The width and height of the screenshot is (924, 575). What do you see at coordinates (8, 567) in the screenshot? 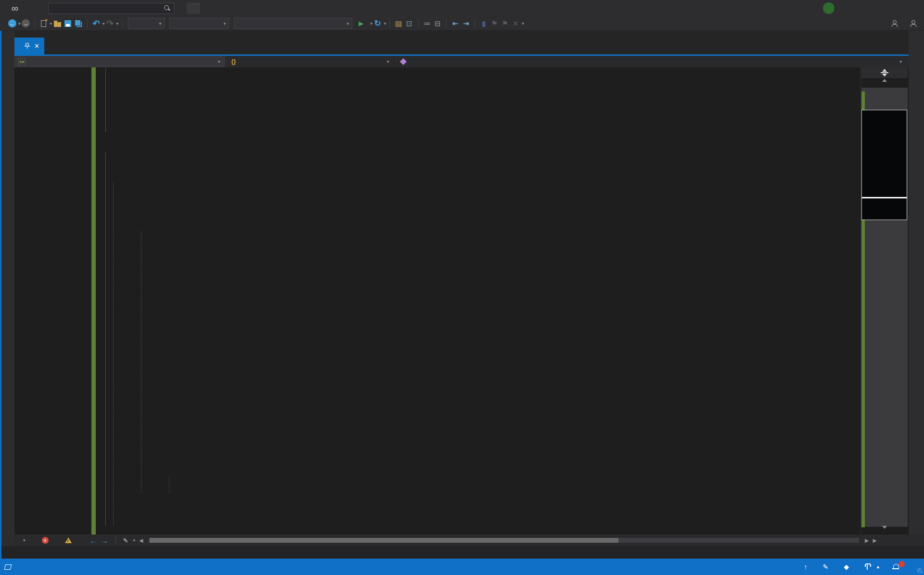
I see `saved-icon` at bounding box center [8, 567].